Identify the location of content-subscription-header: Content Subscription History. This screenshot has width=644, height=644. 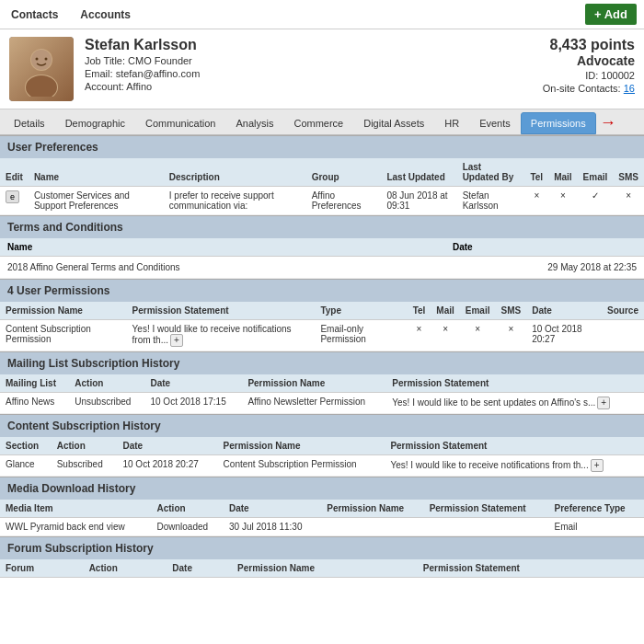
(322, 425).